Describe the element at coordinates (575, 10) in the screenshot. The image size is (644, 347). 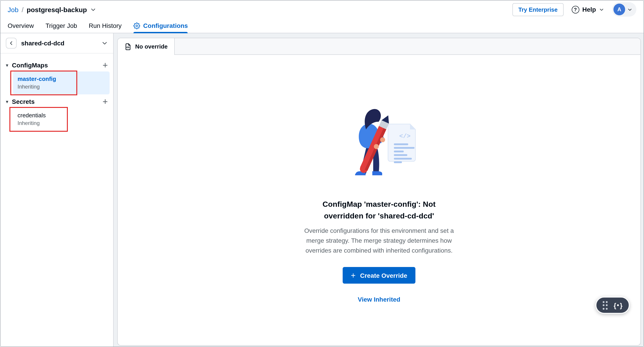
I see `question-circle-icon: ?` at that location.